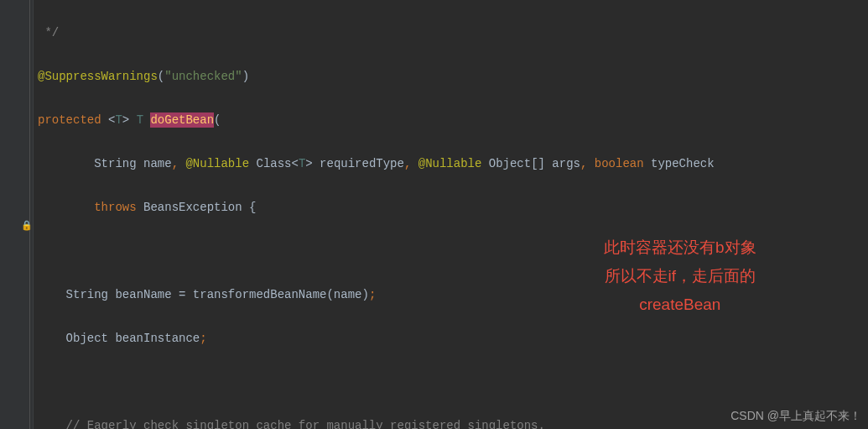 Image resolution: width=868 pixels, height=429 pixels. What do you see at coordinates (49, 33) in the screenshot?
I see `comment-end: */` at bounding box center [49, 33].